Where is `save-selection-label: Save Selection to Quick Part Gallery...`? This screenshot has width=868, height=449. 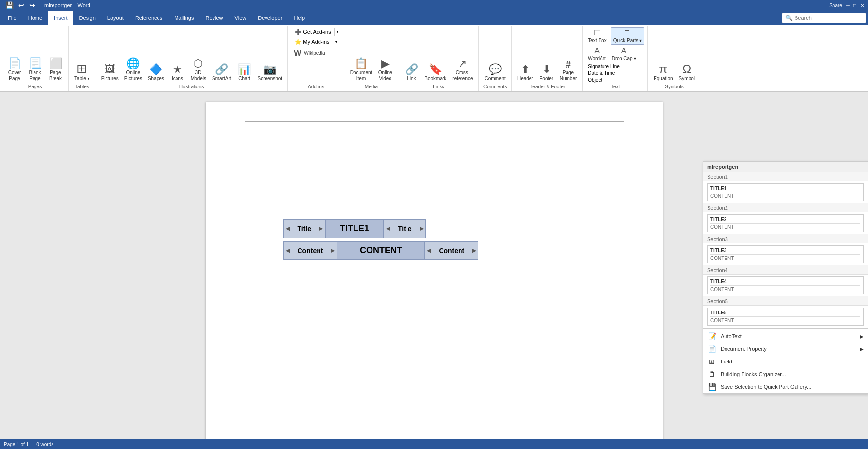
save-selection-label: Save Selection to Quick Part Gallery... is located at coordinates (766, 387).